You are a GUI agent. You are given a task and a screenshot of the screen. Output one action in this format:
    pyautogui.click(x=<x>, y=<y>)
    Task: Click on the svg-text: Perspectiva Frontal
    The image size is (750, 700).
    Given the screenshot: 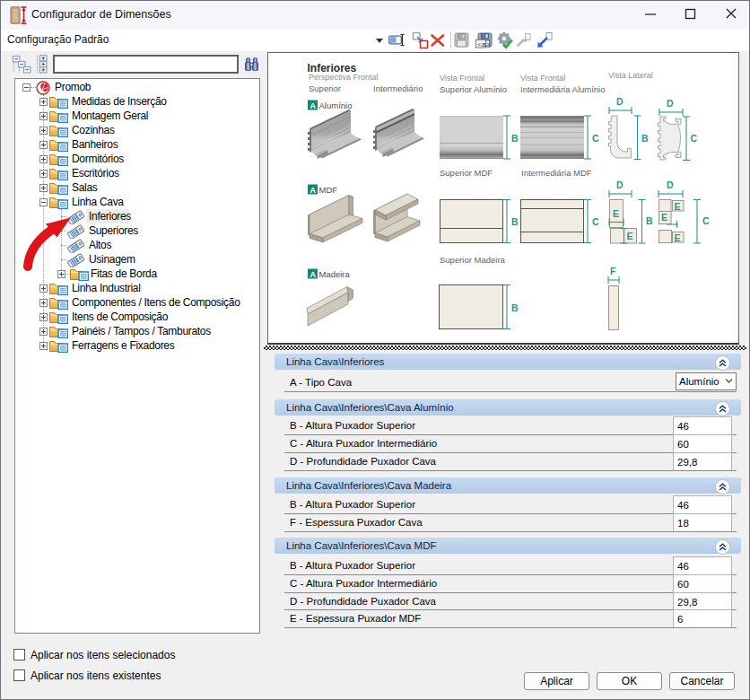 What is the action you would take?
    pyautogui.click(x=344, y=77)
    